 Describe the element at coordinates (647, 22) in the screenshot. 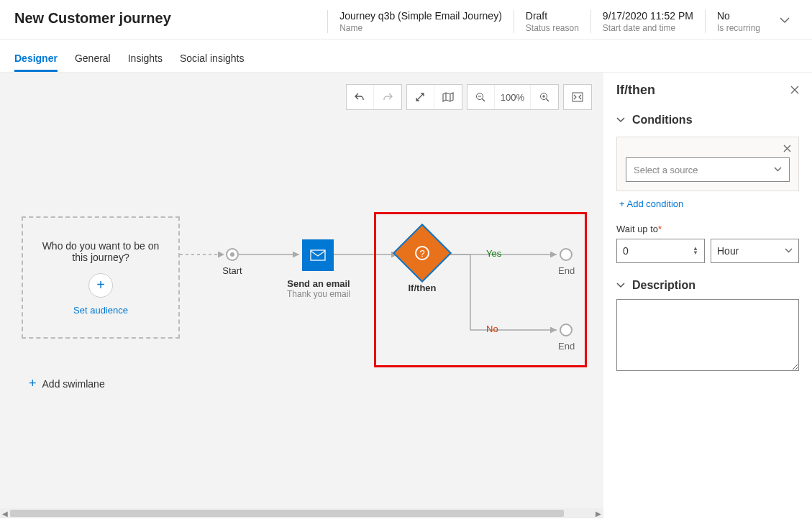

I see `header-field-start: 9/17/2020 11:52 PM Start date and time` at that location.